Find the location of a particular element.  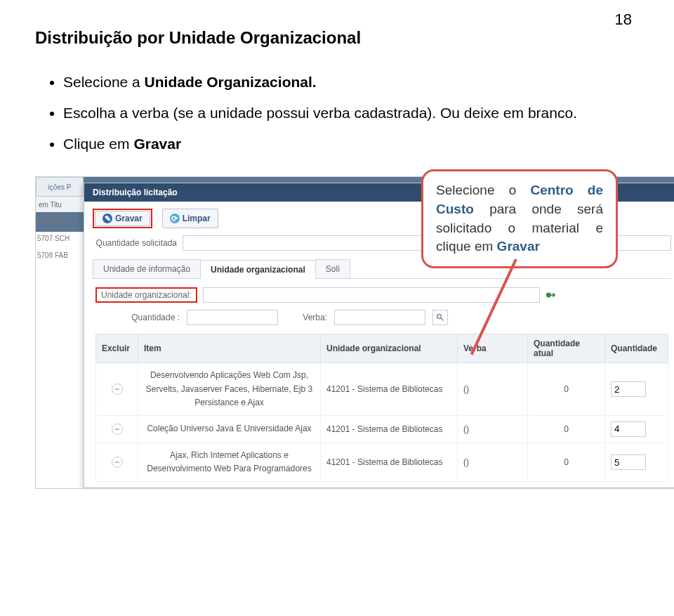

instruction-2: Escolha a verba (se a unidade possui ver… is located at coordinates (351, 113).